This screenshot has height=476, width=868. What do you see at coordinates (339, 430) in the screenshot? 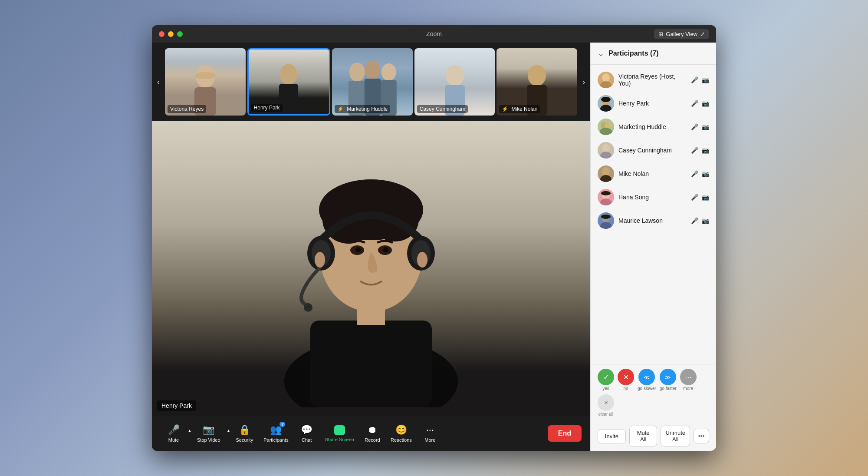
I see `share-screen-icon: ⬆` at bounding box center [339, 430].